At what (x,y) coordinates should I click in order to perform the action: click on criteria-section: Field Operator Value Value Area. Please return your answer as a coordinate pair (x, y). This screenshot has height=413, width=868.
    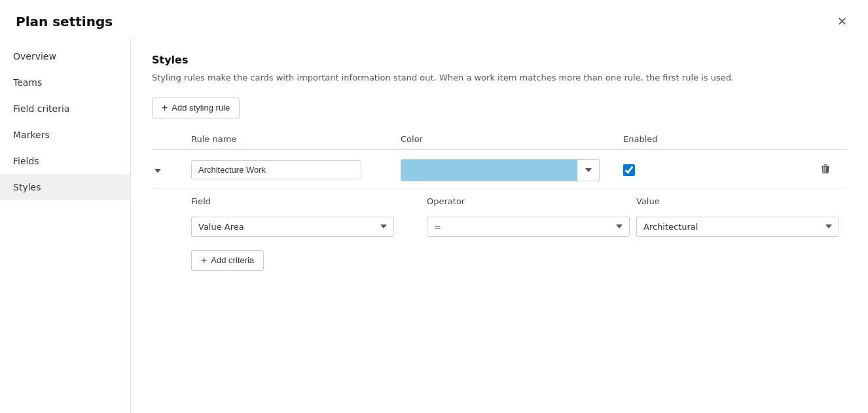
    Looking at the image, I should click on (499, 234).